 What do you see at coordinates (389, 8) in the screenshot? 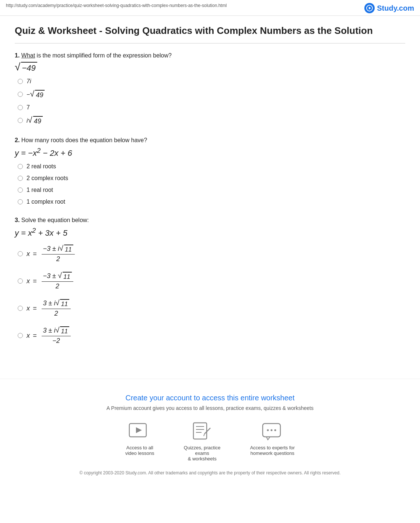
I see `logo-area: Study.com` at bounding box center [389, 8].